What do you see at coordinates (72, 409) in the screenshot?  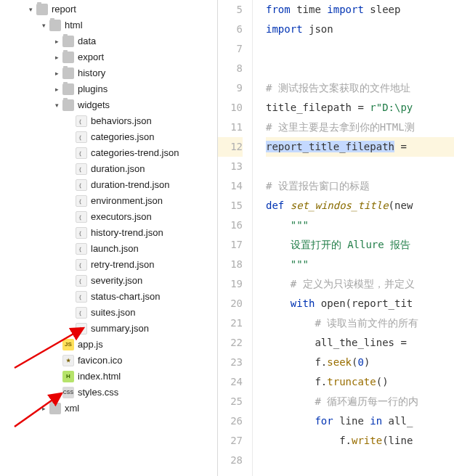 I see `tree-node-label: xml` at bounding box center [72, 409].